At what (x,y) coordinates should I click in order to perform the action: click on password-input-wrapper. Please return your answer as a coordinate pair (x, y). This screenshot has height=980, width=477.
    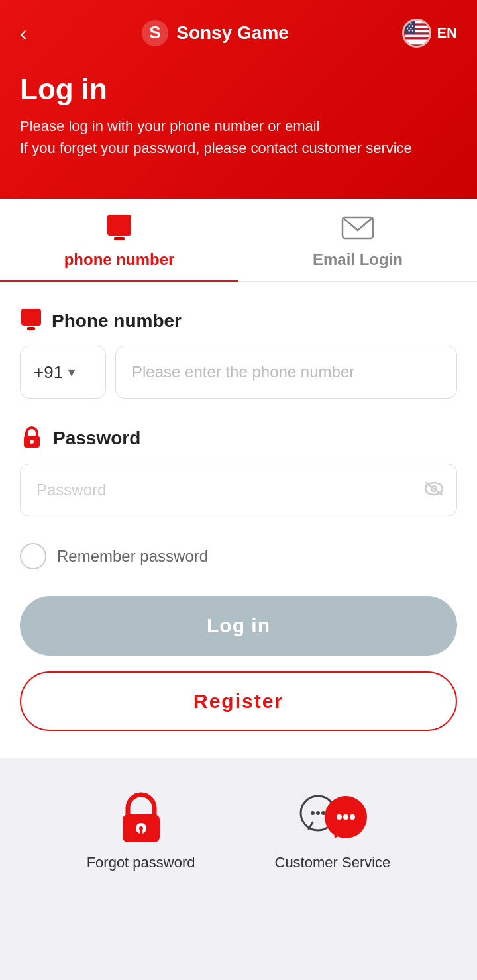
    Looking at the image, I should click on (238, 490).